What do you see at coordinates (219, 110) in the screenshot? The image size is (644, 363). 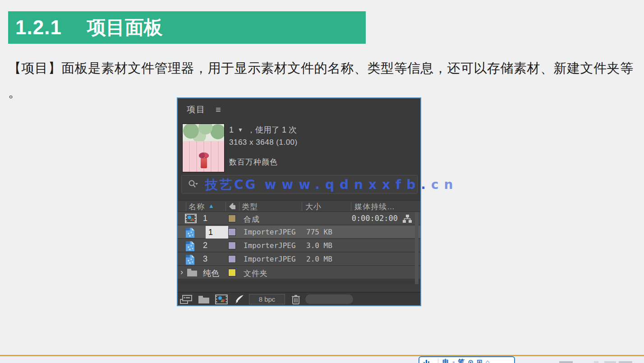 I see `panel-menu-icon: ≡` at bounding box center [219, 110].